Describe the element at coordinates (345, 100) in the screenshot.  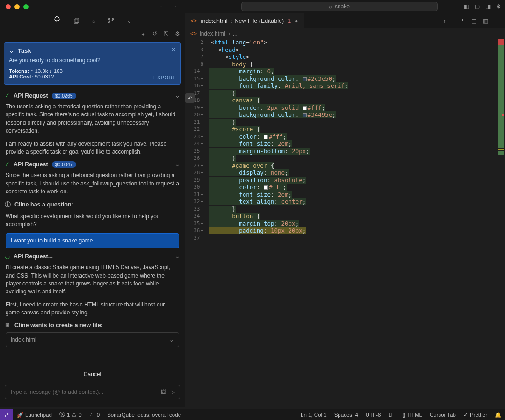
I see `code-line: 18+ canvas {` at that location.